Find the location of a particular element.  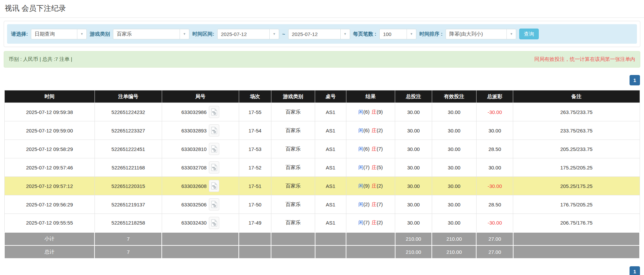

column-header: 注单编号 is located at coordinates (128, 97).